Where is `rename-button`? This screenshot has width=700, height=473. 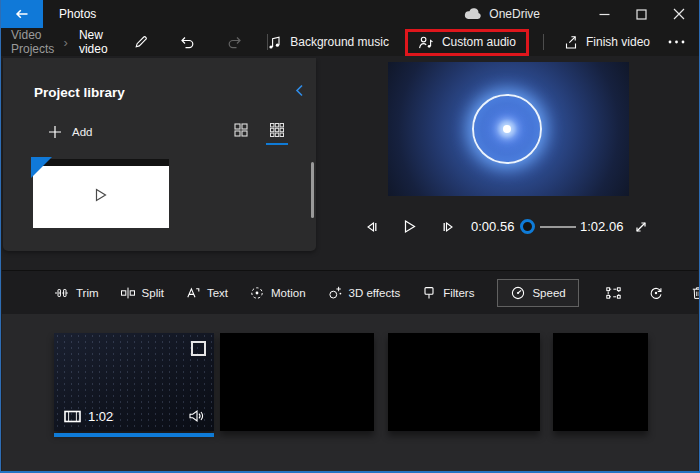 rename-button is located at coordinates (141, 42).